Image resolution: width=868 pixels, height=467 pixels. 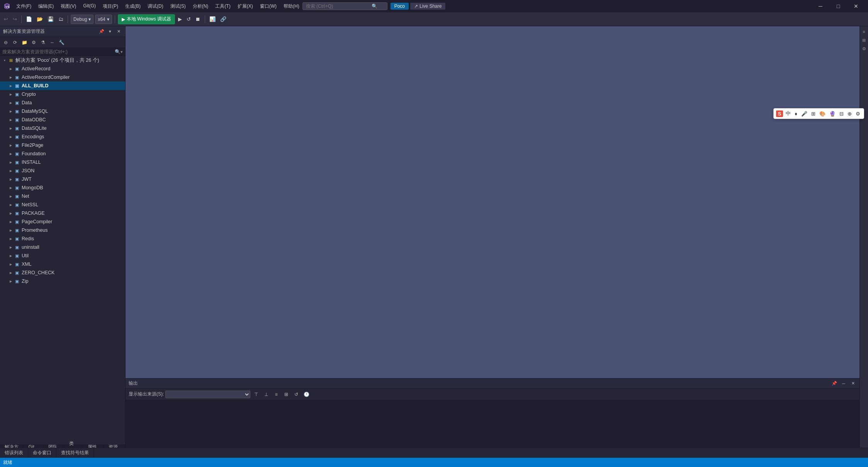 What do you see at coordinates (864, 49) in the screenshot?
I see `right-sidebar-btn3: ⚙` at bounding box center [864, 49].